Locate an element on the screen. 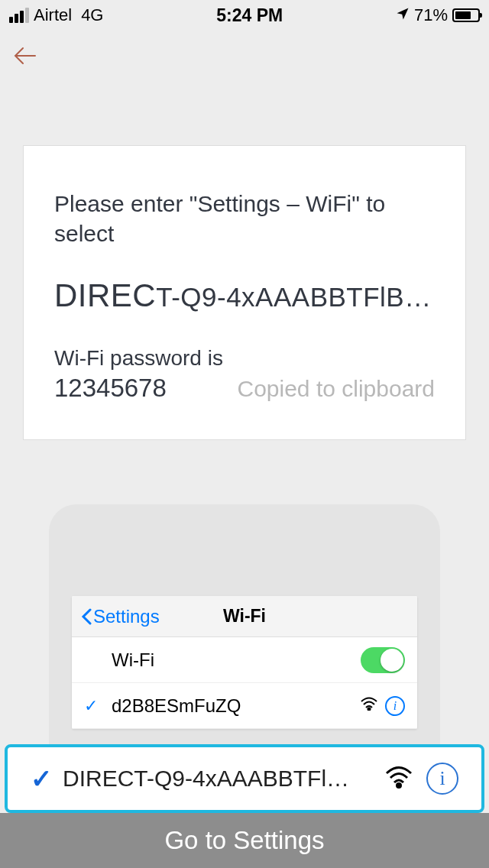 This screenshot has height=868, width=489. connected-ssid: d2B8ESmFuZQ is located at coordinates (236, 706).